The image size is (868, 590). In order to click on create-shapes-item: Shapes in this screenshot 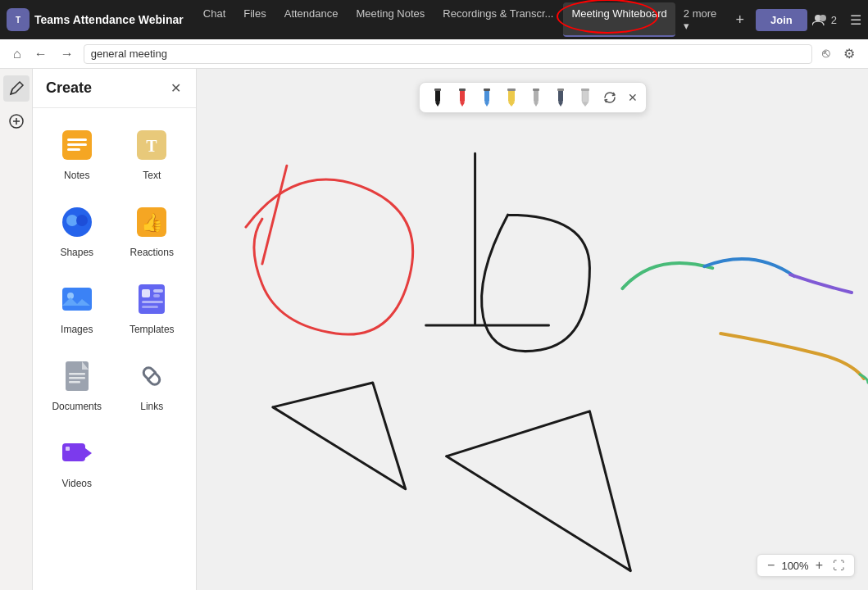, I will do `click(77, 230)`.